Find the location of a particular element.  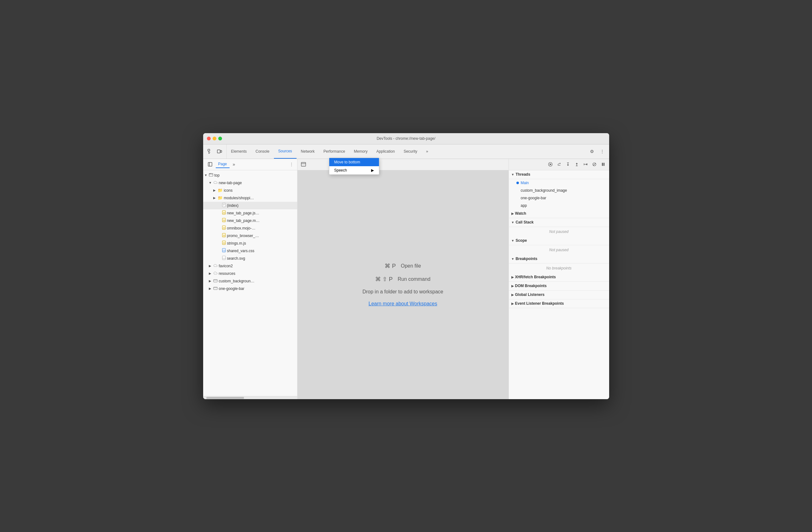

tab-console: Console is located at coordinates (263, 152).